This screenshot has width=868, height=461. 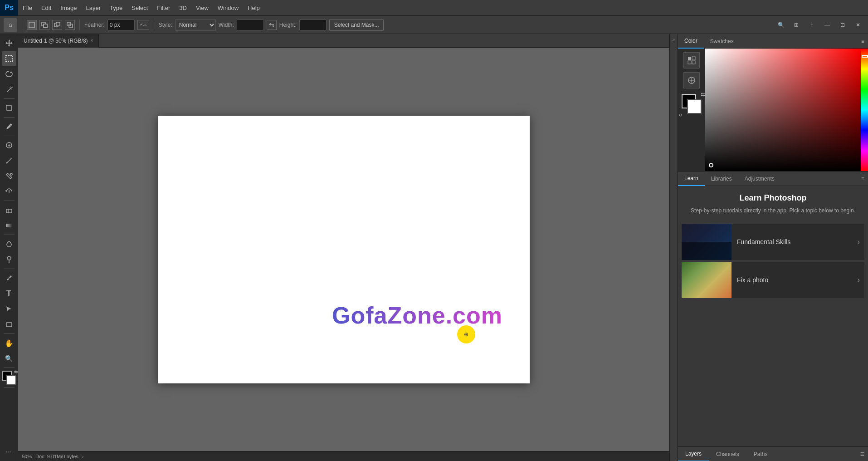 I want to click on tutorial-arrow-fix-a-photo: ›, so click(x=859, y=280).